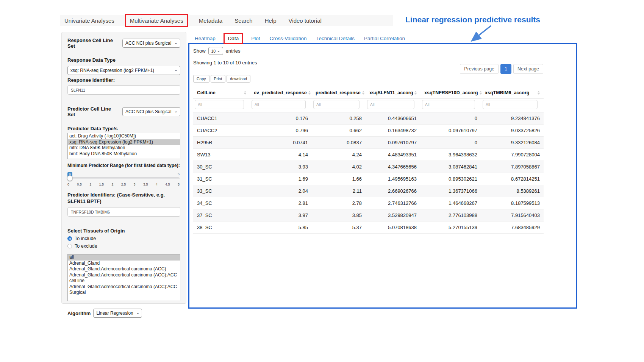 This screenshot has height=362, width=644. Describe the element at coordinates (281, 215) in the screenshot. I see `cell-value: 3.97` at that location.